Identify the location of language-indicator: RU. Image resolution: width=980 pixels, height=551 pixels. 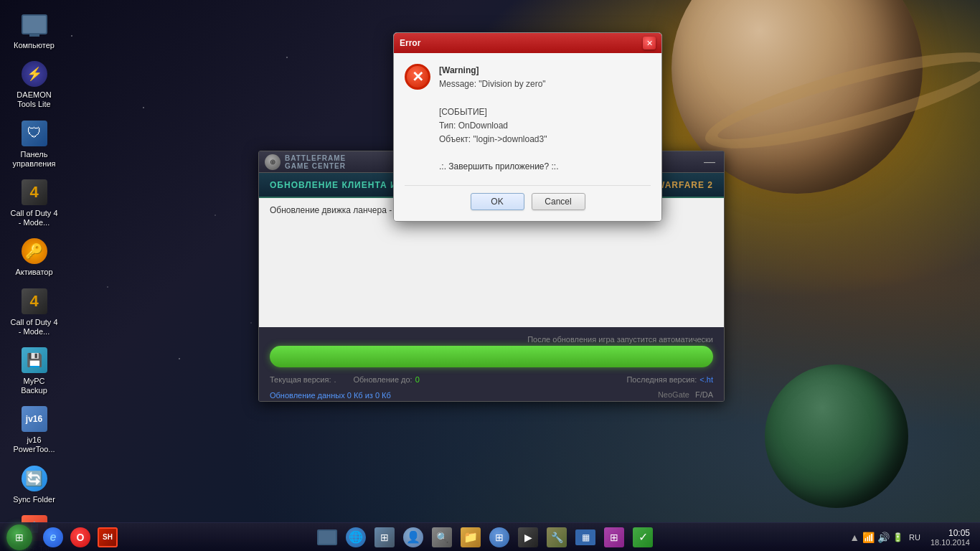
(915, 537).